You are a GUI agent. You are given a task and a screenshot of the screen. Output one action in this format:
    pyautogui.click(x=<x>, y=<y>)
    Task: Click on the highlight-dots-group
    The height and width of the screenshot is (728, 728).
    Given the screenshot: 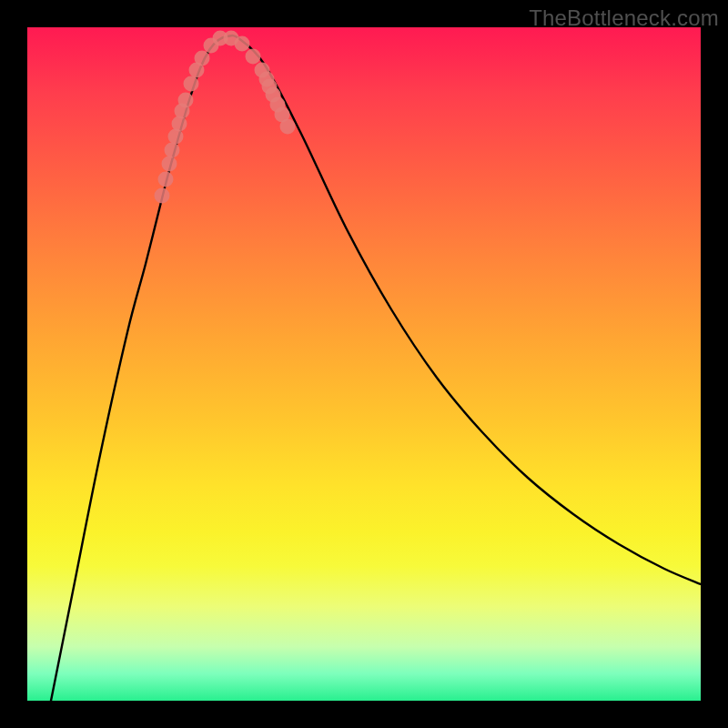 What is the action you would take?
    pyautogui.click(x=226, y=117)
    